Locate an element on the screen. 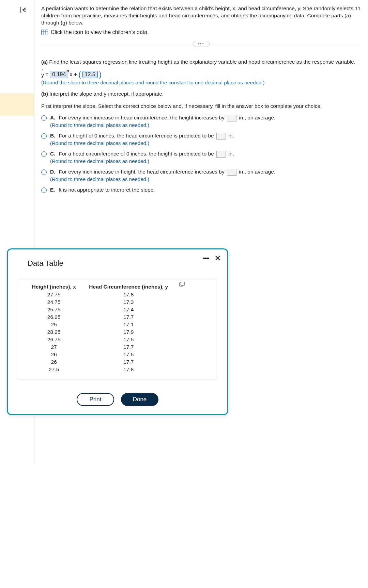  print-button: Print is located at coordinates (95, 399).